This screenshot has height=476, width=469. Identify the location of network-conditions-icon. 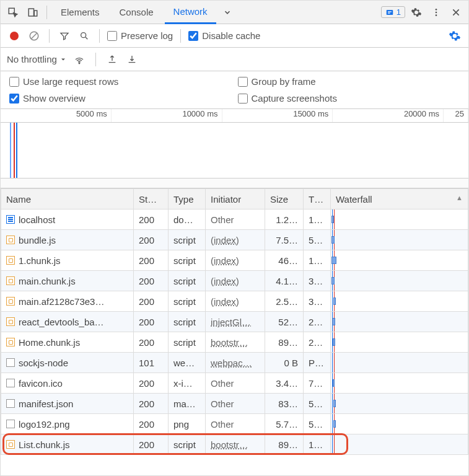
(79, 60).